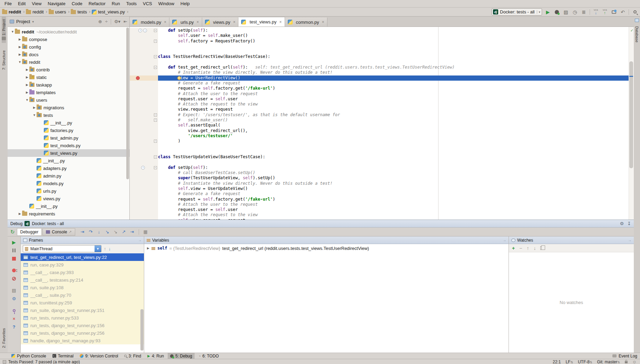 The width and height of the screenshot is (640, 364). Describe the element at coordinates (82, 265) in the screenshot. I see `stack-frame-row: run, case.py:329` at that location.